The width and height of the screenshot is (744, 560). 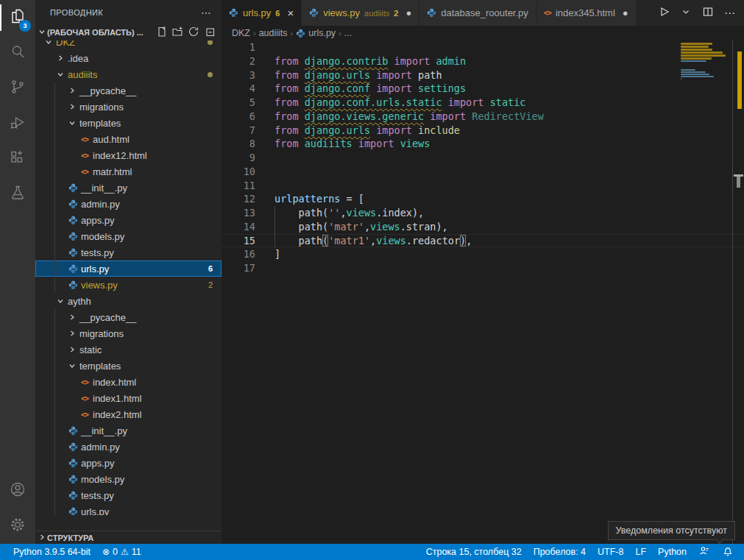 What do you see at coordinates (238, 103) in the screenshot?
I see `line-number: 5` at bounding box center [238, 103].